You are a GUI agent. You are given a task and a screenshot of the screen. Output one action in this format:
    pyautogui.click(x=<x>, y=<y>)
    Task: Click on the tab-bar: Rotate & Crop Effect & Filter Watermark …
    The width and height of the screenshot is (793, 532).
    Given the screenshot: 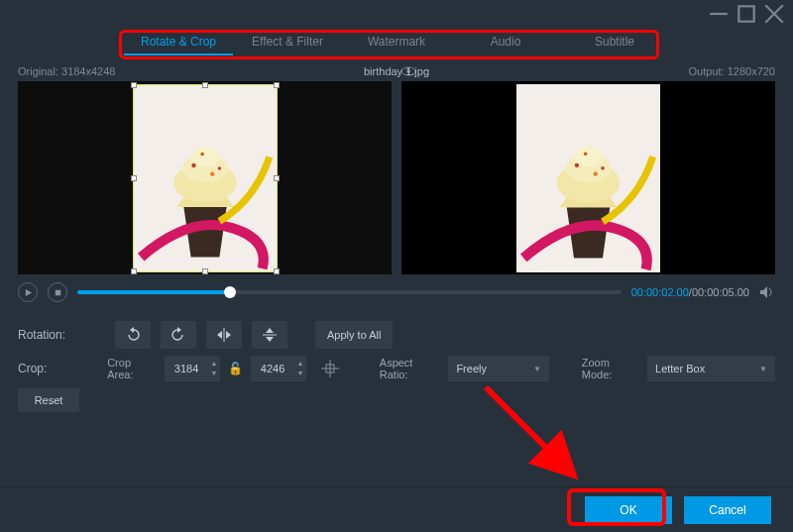 What is the action you would take?
    pyautogui.click(x=396, y=43)
    